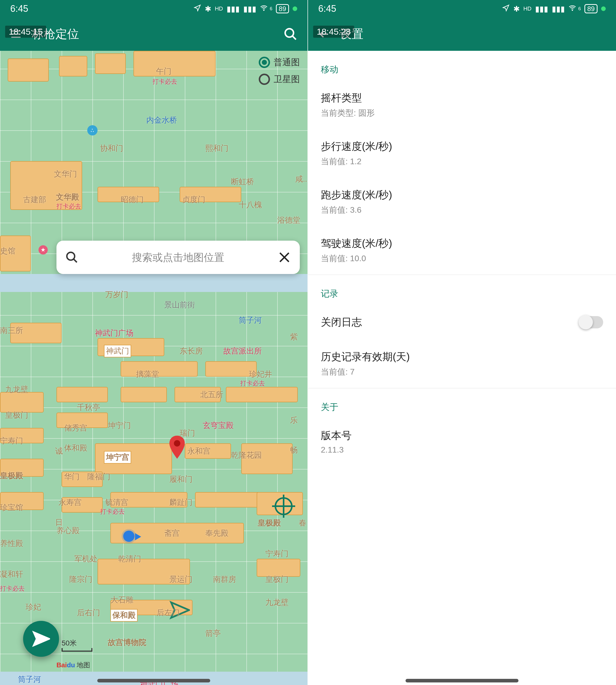  Describe the element at coordinates (12, 507) in the screenshot. I see `map-label: 珍宝馆` at that location.